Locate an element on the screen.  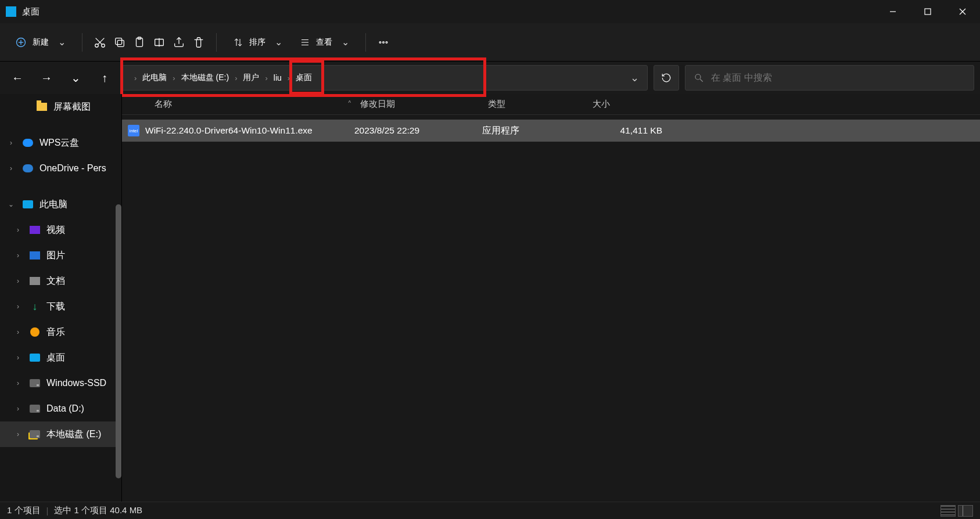
close-button is located at coordinates (963, 12).